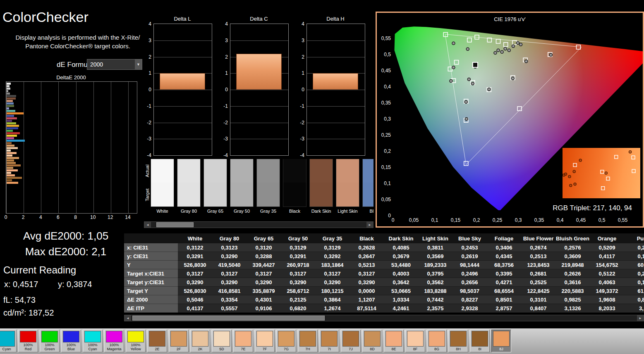 The width and height of the screenshot is (644, 354). I want to click on deltae-bar-purplish-blue, so click(10, 116).